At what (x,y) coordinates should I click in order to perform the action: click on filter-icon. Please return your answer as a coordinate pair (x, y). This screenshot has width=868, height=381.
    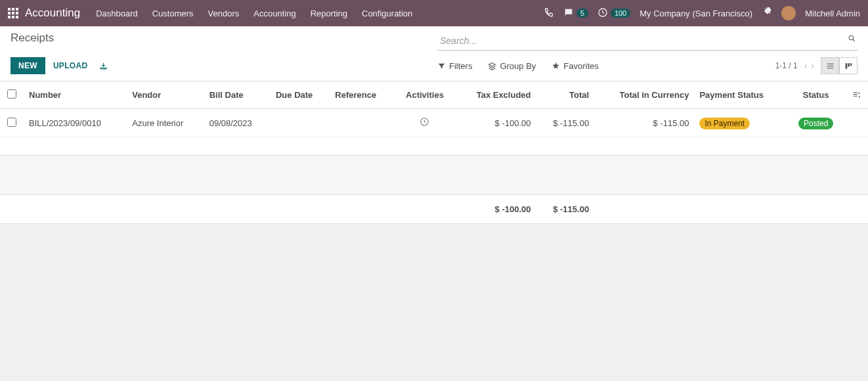
    Looking at the image, I should click on (441, 66).